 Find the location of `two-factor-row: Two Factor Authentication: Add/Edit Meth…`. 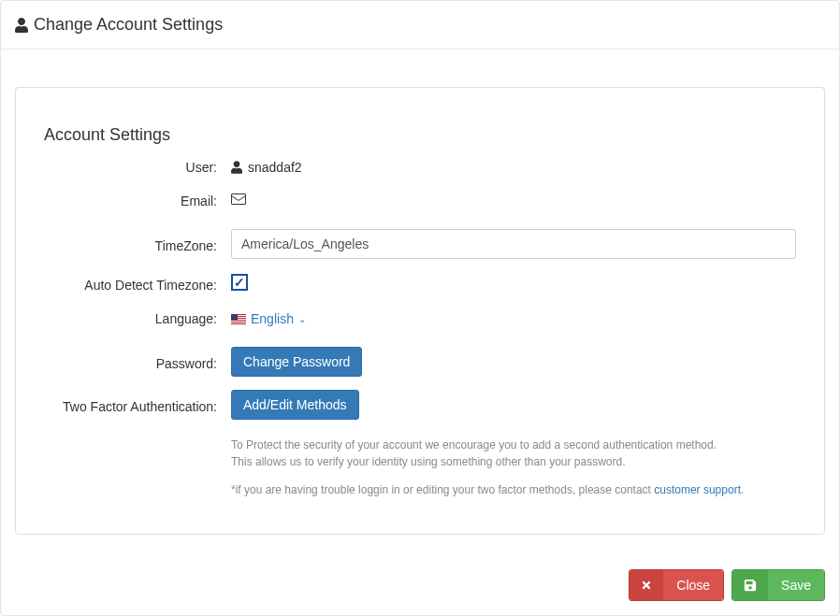

two-factor-row: Two Factor Authentication: Add/Edit Meth… is located at coordinates (420, 405).